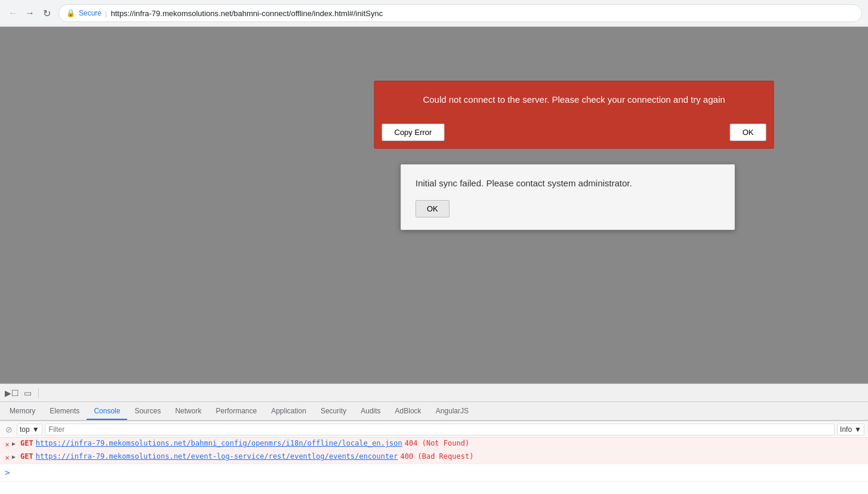 The height and width of the screenshot is (494, 868). What do you see at coordinates (30, 429) in the screenshot?
I see `context-selector: top ▼` at bounding box center [30, 429].